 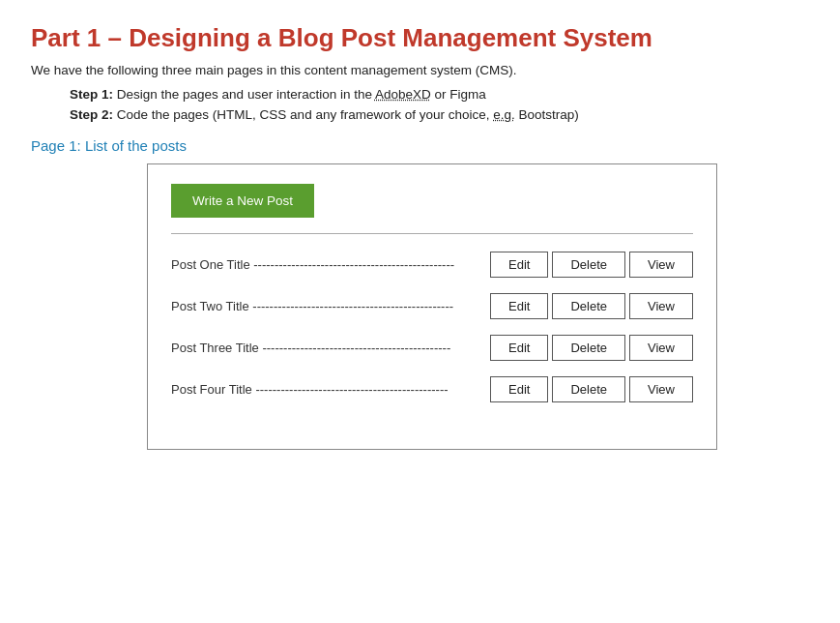 I want to click on post-4-view-button: View, so click(x=661, y=389).